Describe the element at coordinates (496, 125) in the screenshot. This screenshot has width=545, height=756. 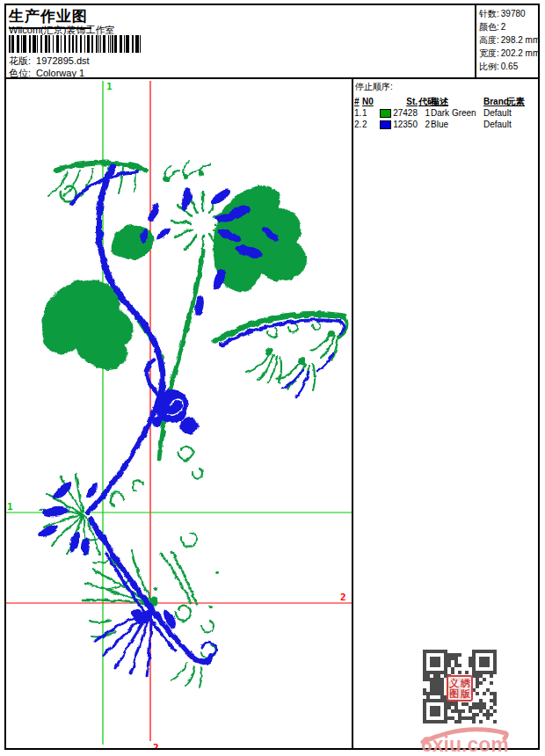
I see `row2-brand: Default` at that location.